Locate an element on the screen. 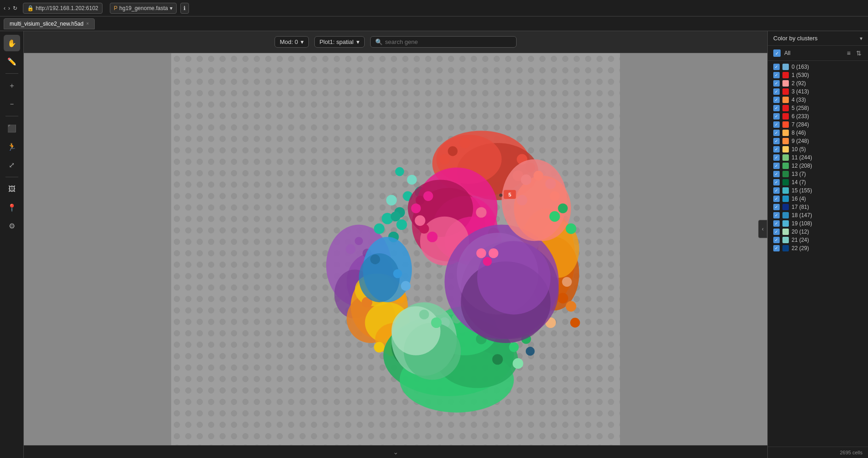 Image resolution: width=868 pixels, height=458 pixels. nav-back-icon: ‹ is located at coordinates (5, 8).